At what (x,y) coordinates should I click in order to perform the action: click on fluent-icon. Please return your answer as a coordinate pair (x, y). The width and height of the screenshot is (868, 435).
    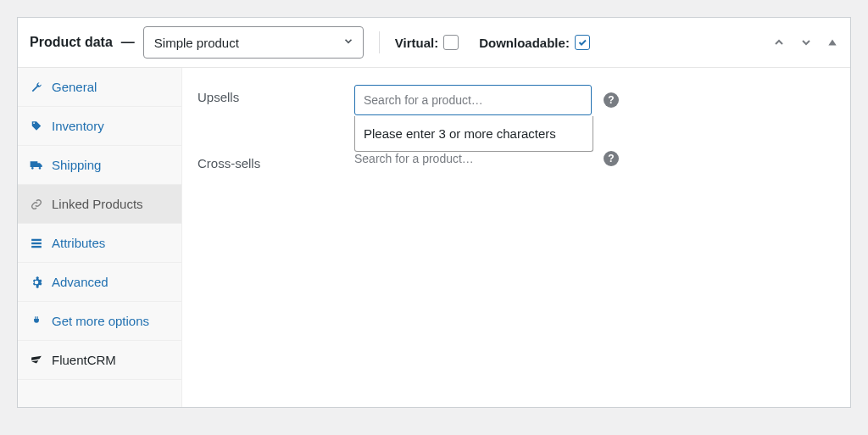
    Looking at the image, I should click on (36, 360).